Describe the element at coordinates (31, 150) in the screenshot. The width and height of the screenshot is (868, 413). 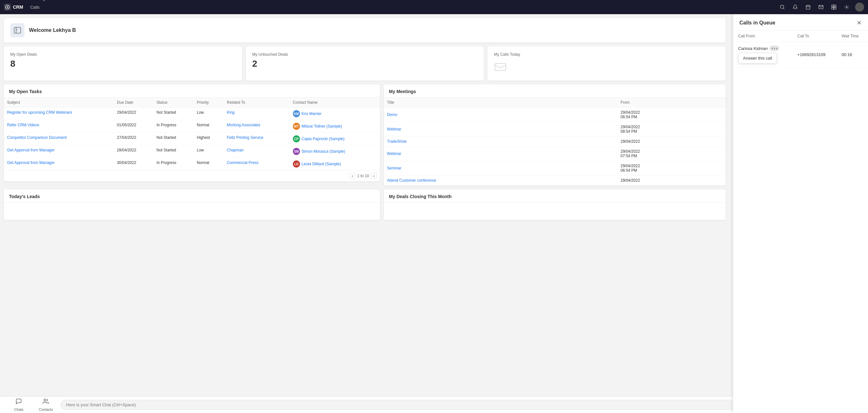
I see `task-subject-link: Get Apporval from Manager` at that location.